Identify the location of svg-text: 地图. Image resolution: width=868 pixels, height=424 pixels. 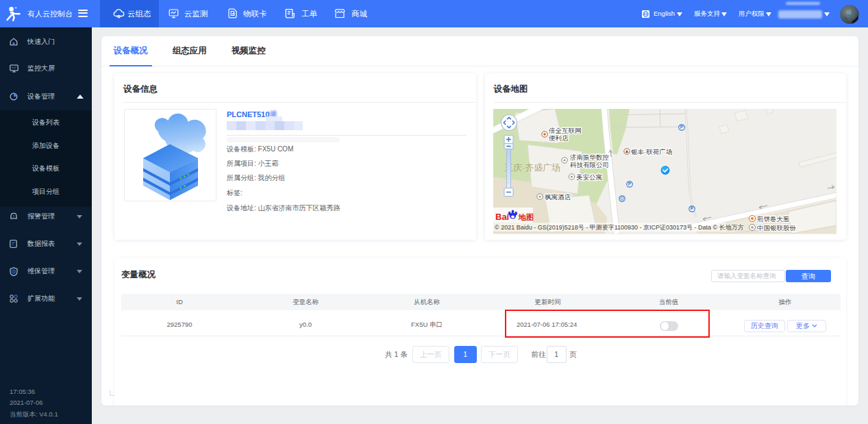
(526, 217).